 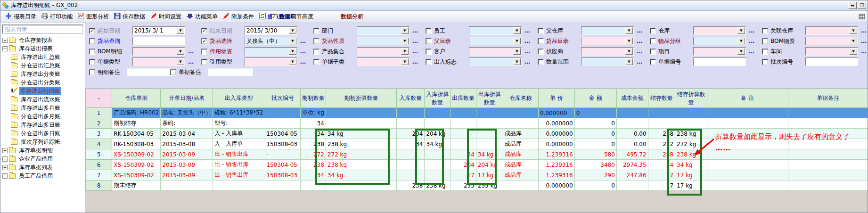 I want to click on filter-field-明细备注, so click(x=149, y=72).